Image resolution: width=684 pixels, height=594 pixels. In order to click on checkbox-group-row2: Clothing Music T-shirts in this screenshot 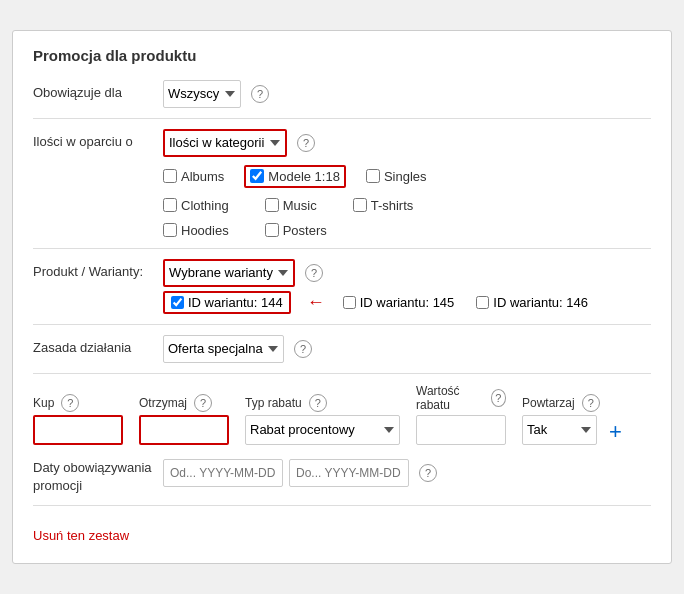, I will do `click(342, 204)`.